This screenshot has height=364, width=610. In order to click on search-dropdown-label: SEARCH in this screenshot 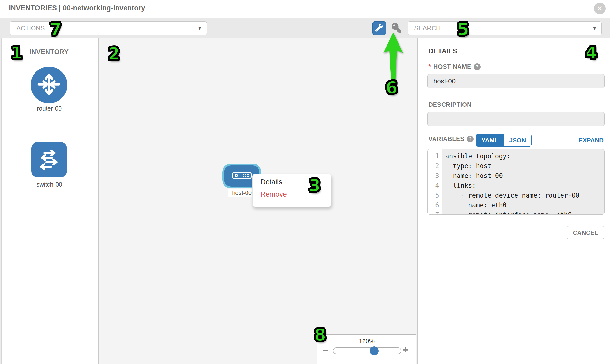, I will do `click(427, 28)`.